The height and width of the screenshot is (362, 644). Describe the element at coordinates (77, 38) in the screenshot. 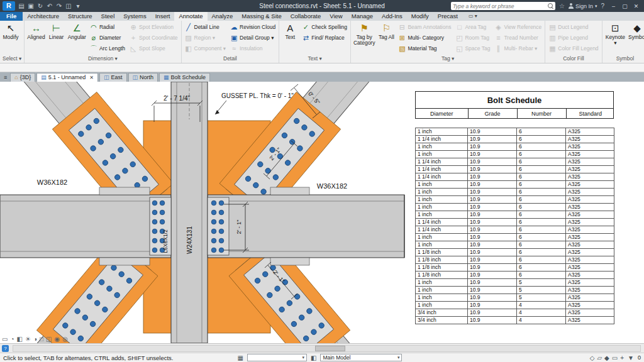

I see `ribbon-button-angular: ∠Angular` at that location.